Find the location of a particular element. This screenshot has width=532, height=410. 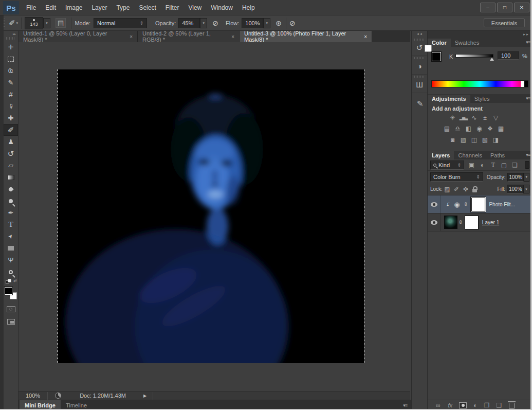

quick-mask-button is located at coordinates (11, 309).